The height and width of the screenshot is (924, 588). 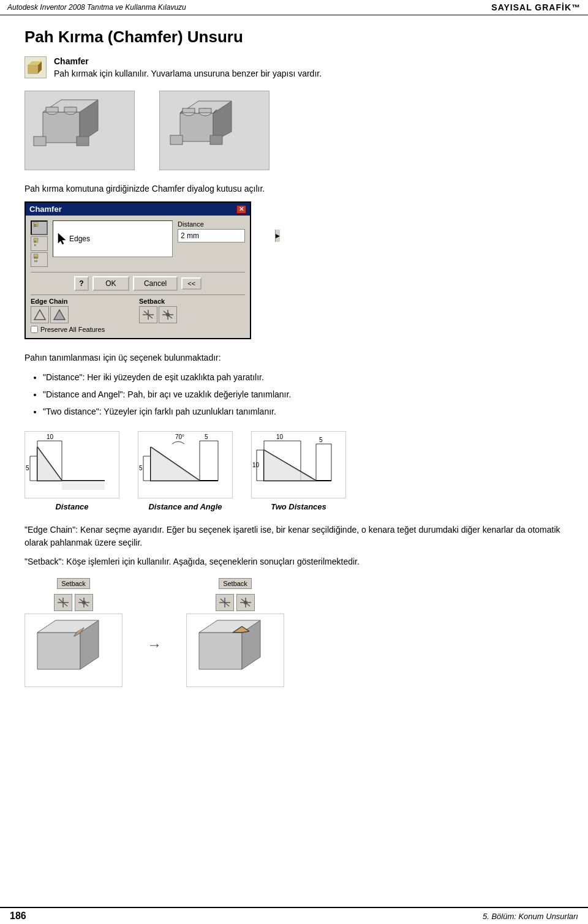 What do you see at coordinates (191, 284) in the screenshot?
I see `dialog-expand-button: <<` at bounding box center [191, 284].